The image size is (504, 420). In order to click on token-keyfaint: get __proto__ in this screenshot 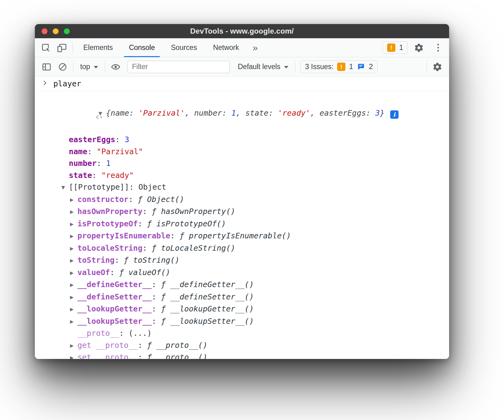, I will do `click(108, 345)`.